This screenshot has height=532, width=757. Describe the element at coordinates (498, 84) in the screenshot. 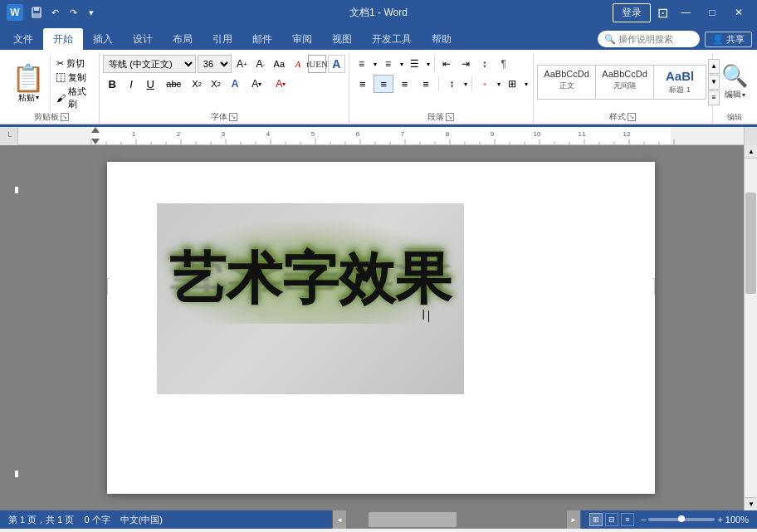

I see `shading-dropdown: ▾` at that location.